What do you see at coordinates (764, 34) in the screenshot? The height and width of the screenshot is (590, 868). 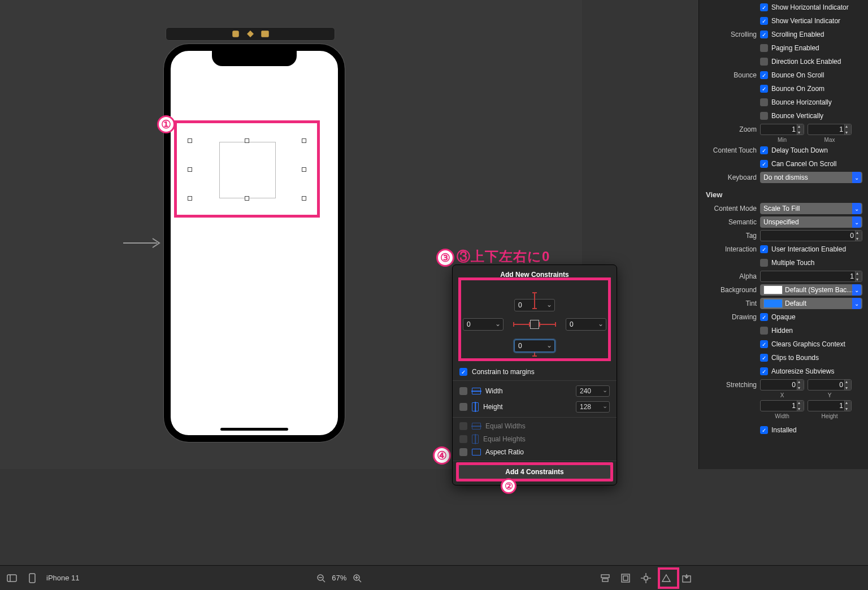 I see `scrolling-enabled-checkbox: ✓` at bounding box center [764, 34].